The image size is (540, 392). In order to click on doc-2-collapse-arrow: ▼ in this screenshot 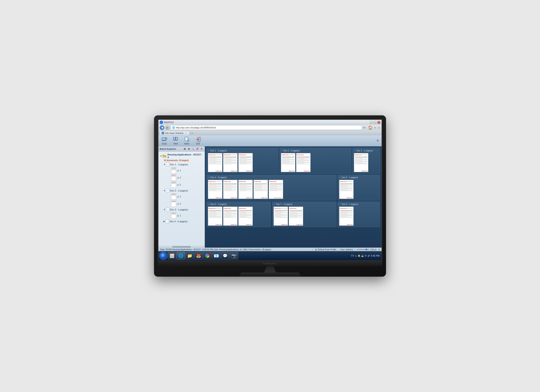, I will do `click(165, 190)`.